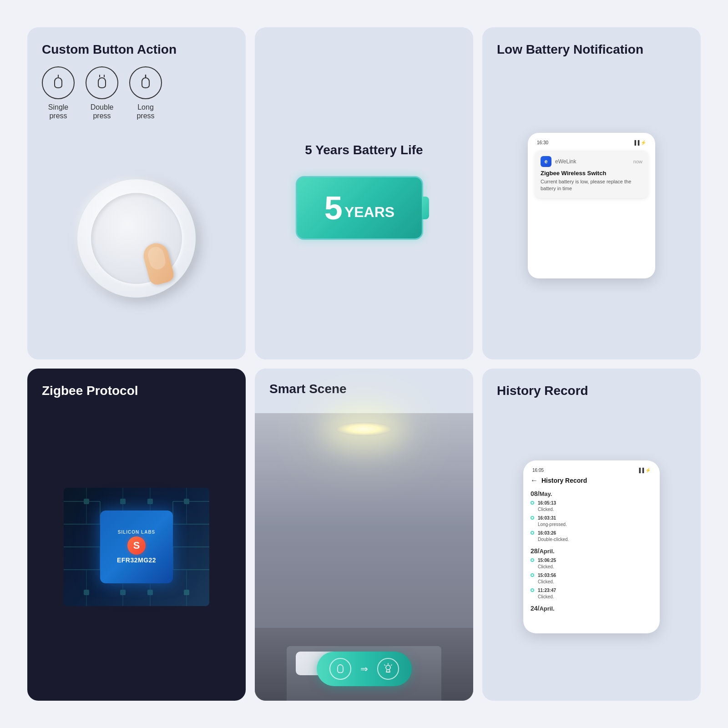  What do you see at coordinates (592, 480) in the screenshot?
I see `history-screen-header: ← History Record` at bounding box center [592, 480].